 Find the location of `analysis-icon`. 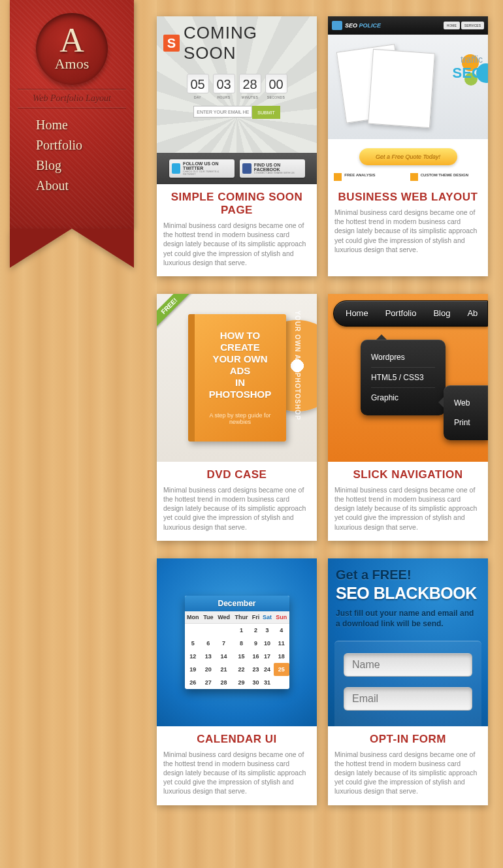

analysis-icon is located at coordinates (338, 177).